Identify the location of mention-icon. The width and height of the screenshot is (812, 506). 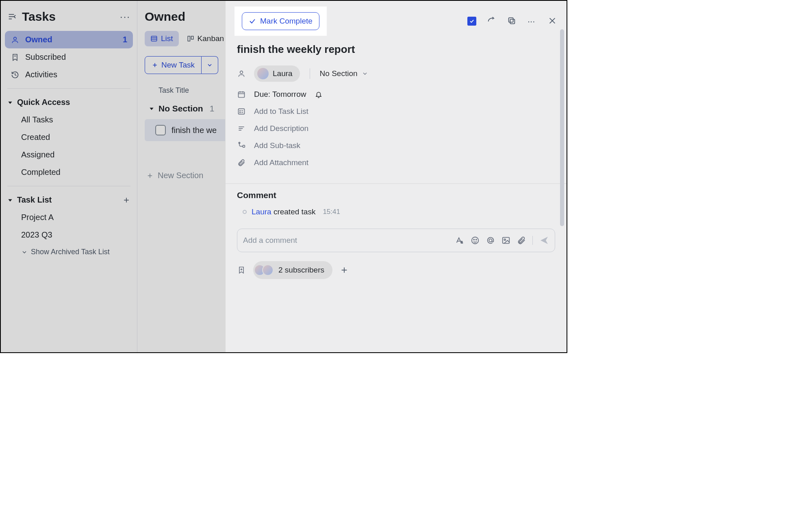
(491, 240).